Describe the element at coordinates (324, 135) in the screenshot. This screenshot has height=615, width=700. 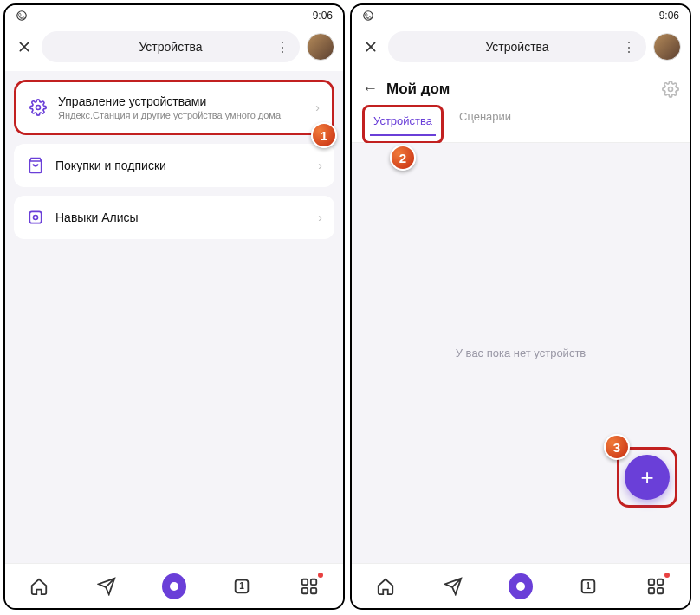
I see `step-badge-1: 1` at that location.